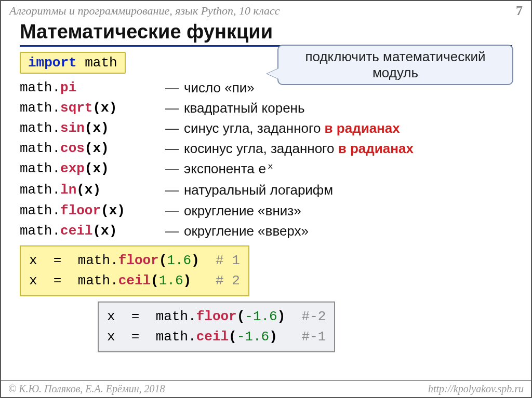  I want to click on subject-line: Алгоритмы и программирование, язык Pytho…, so click(144, 11).